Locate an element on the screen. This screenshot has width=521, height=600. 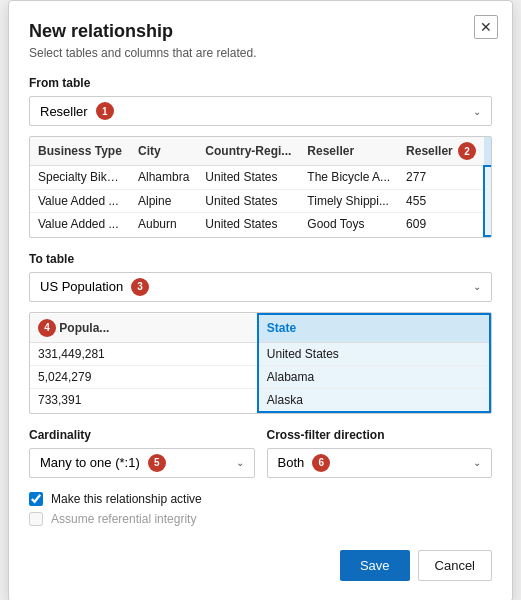
cell: 331,449,281 is located at coordinates (144, 354).